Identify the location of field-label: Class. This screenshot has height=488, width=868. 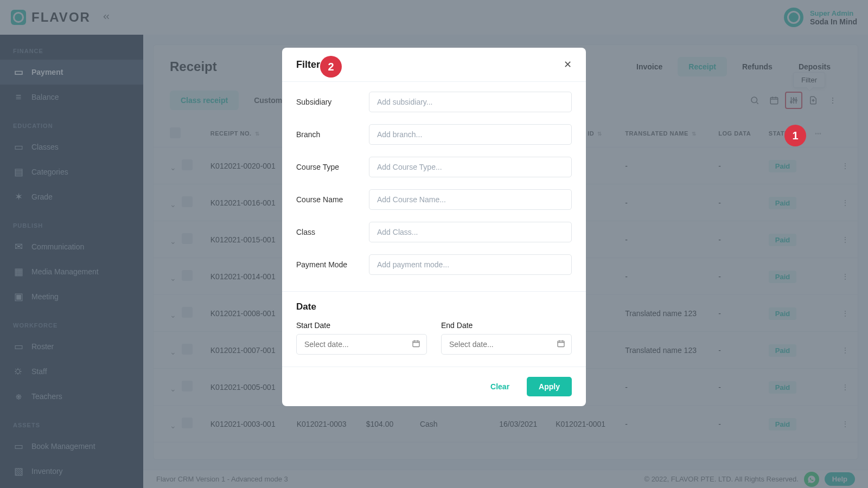
(333, 232).